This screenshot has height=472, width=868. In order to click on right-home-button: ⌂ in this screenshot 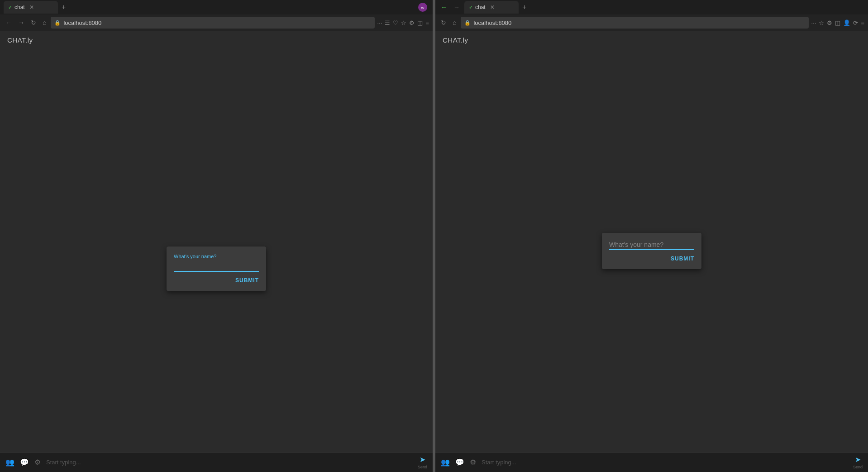, I will do `click(454, 23)`.